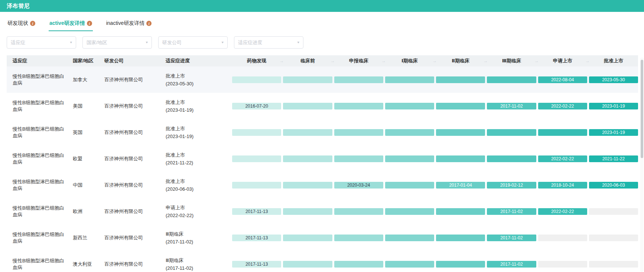  What do you see at coordinates (147, 42) in the screenshot?
I see `chevron-down-icon: ▾` at bounding box center [147, 42].